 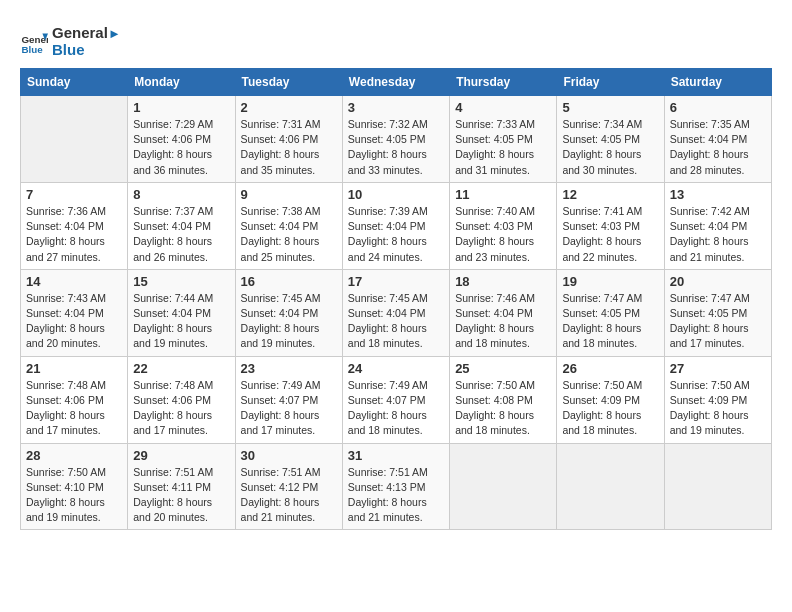 What do you see at coordinates (396, 82) in the screenshot?
I see `weekday-header-cell: Wednesday` at bounding box center [396, 82].